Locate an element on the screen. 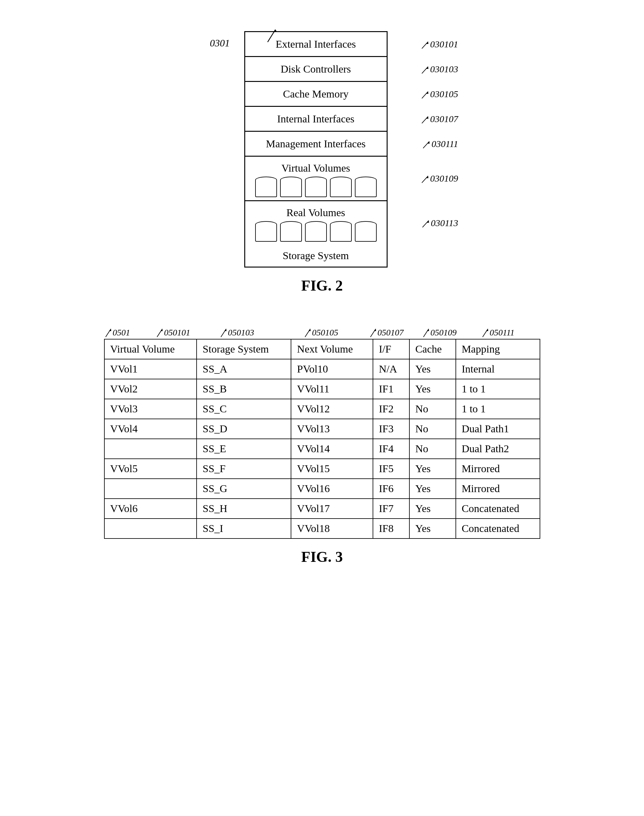 This screenshot has height=816, width=644. cell-mapping: Internal is located at coordinates (498, 369).